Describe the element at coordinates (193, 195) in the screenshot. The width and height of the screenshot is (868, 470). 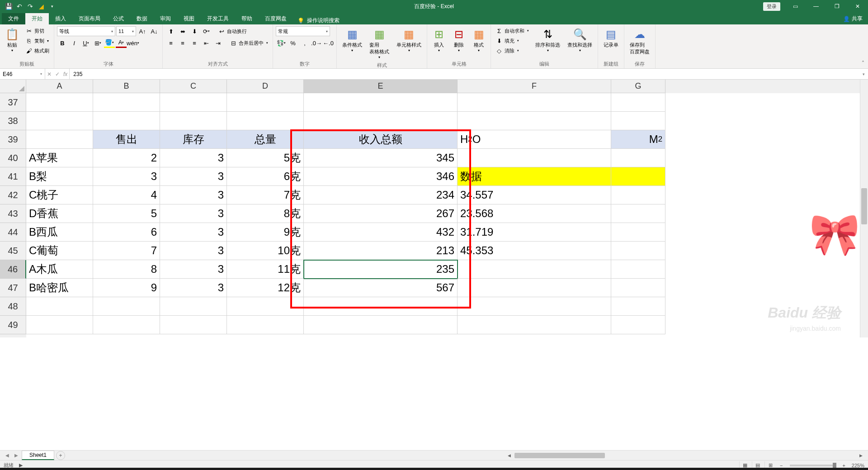
I see `cell-C42: 3` at that location.